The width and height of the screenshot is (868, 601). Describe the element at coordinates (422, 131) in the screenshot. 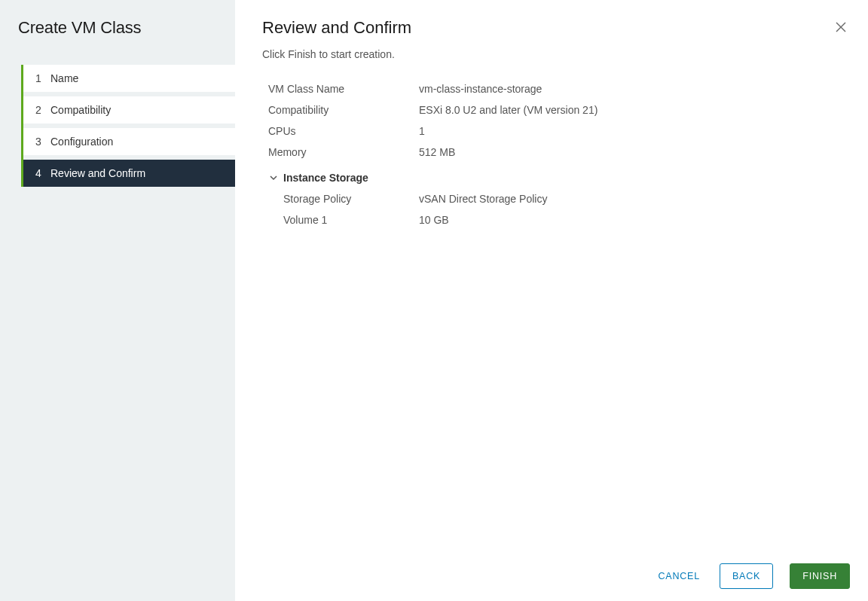

I see `summary-value: 1` at that location.